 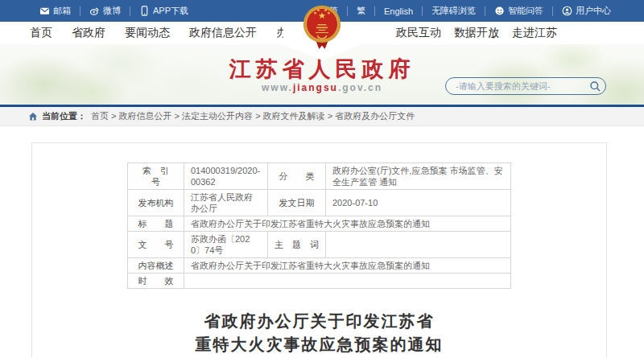 I want to click on table-row: 发布机构江苏省人民政府办公厅发文日期2020-07-10, so click(x=320, y=203).